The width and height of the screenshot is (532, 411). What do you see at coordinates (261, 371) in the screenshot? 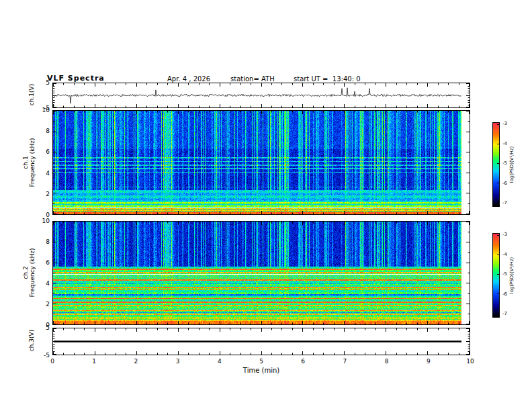
I see `x-axis-title: Time (min)` at bounding box center [261, 371].